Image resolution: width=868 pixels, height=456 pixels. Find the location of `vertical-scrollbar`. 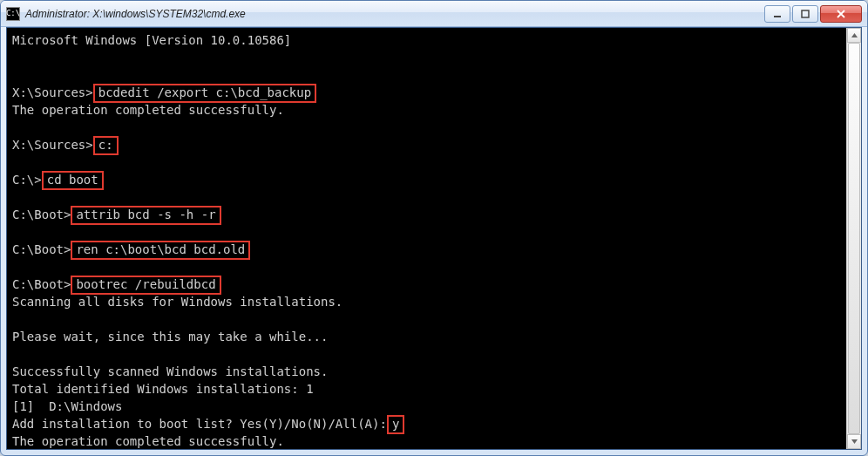

vertical-scrollbar is located at coordinates (854, 239).